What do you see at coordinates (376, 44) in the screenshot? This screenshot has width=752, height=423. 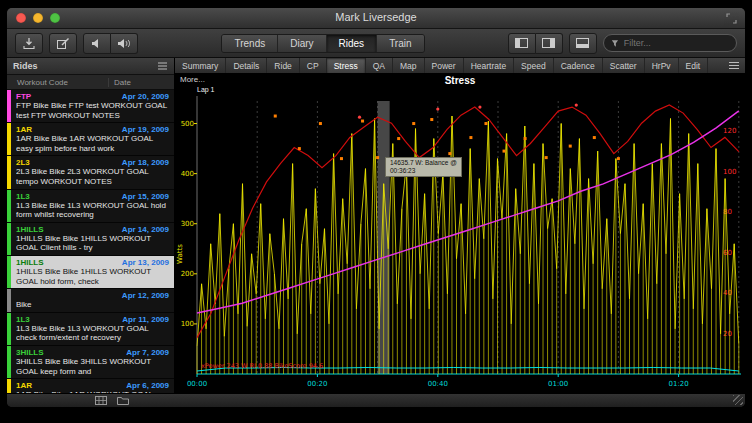 I see `toolbar: TrendsDiaryRidesTrain` at bounding box center [376, 44].